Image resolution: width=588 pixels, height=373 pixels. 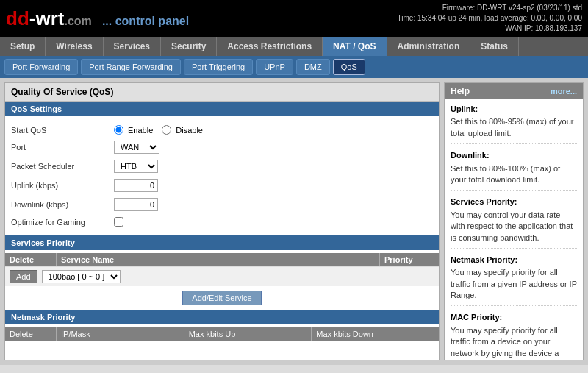 I want to click on col-delete: Delete, so click(x=31, y=260).